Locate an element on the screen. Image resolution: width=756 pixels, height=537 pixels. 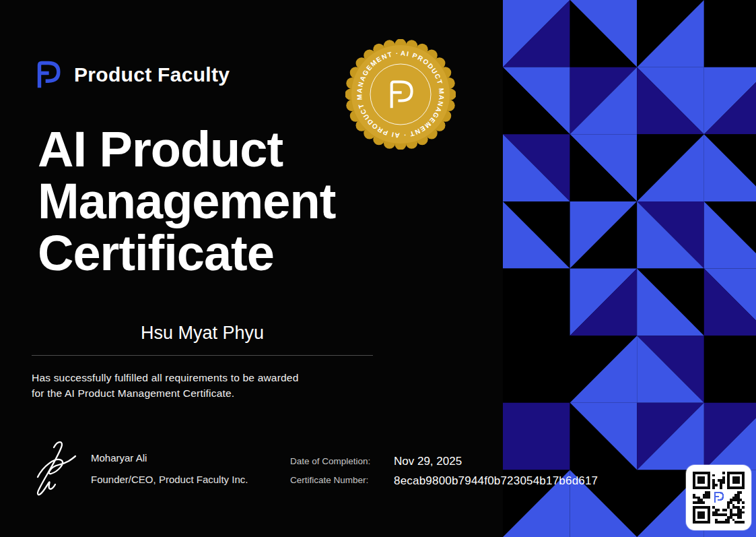
recipient-name-underline is located at coordinates (202, 356).